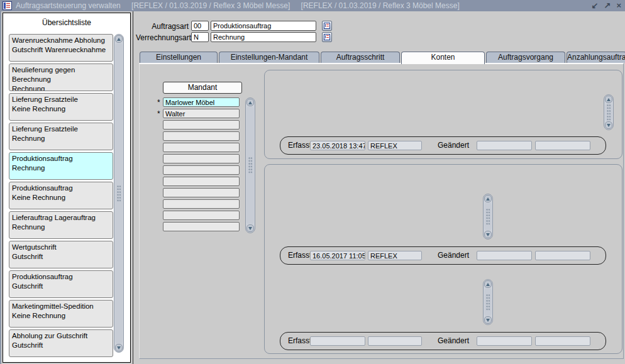 Image resolution: width=625 pixels, height=364 pixels. Describe the element at coordinates (201, 102) in the screenshot. I see `mandant-field: Marlower Möbel` at that location.